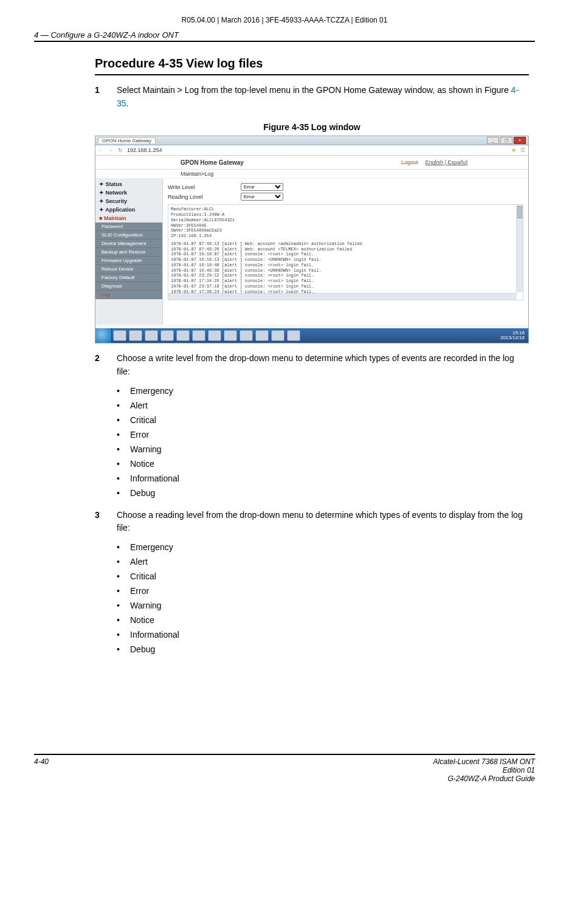  Describe the element at coordinates (262, 187) in the screenshot. I see `write-level-select: Error` at that location.